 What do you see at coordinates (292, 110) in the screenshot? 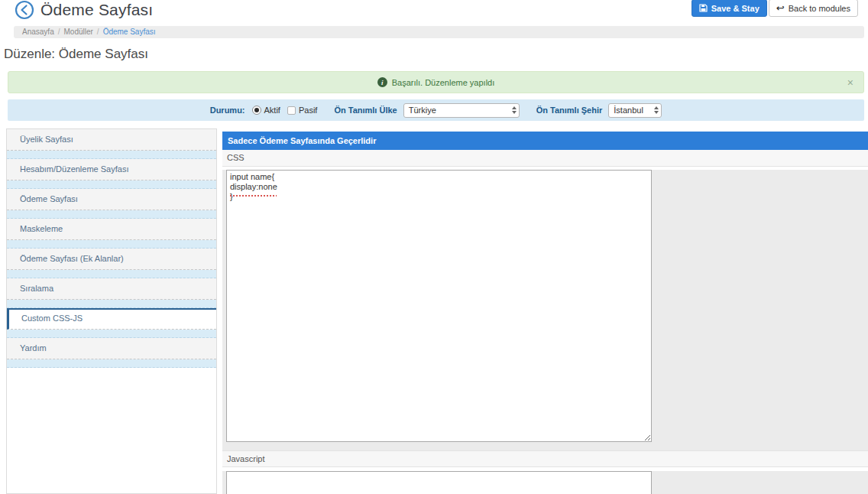
I see `radio-pasif-unchecked` at bounding box center [292, 110].